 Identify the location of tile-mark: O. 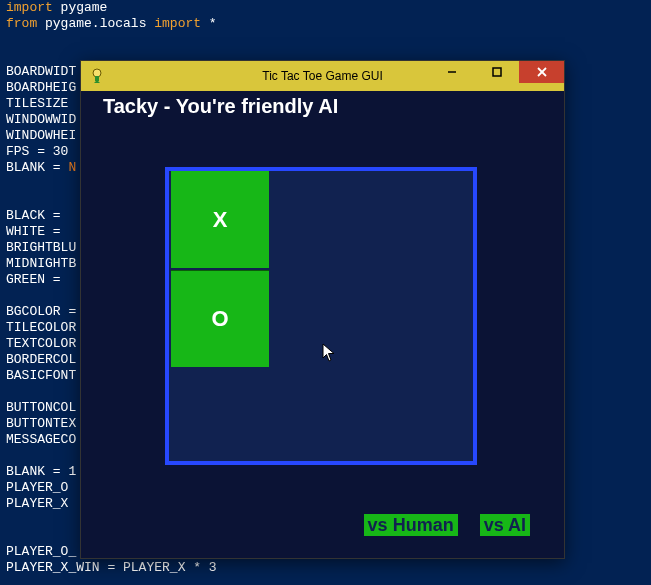
(220, 319).